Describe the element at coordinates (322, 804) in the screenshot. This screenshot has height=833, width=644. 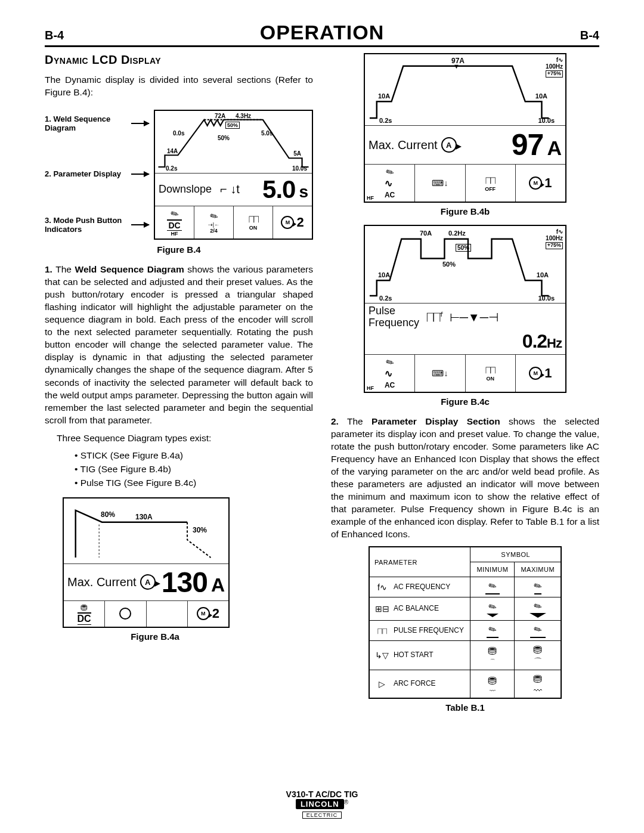
I see `page-footer: V310-T AC/DC TIG LINCOLN® ELECTRIC` at that location.